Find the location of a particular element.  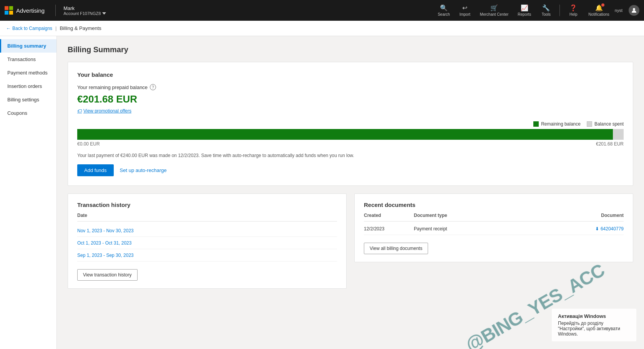

promo-link: 🏷 View promotional offers is located at coordinates (350, 111).